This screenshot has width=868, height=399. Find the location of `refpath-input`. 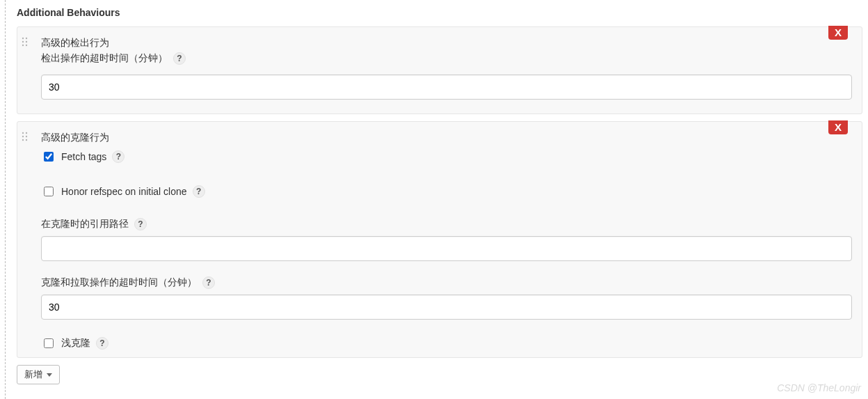

refpath-input is located at coordinates (447, 249).